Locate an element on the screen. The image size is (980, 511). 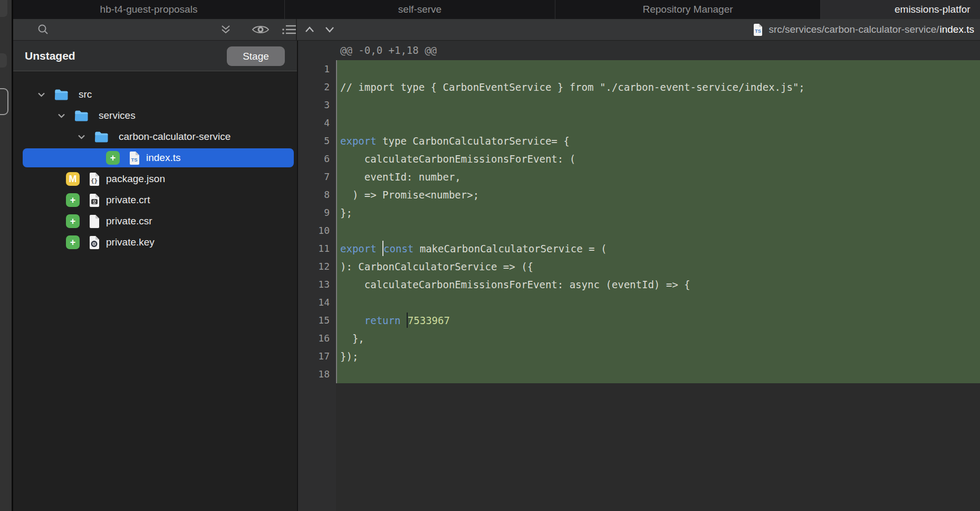
toolbar-divider is located at coordinates (296, 30).